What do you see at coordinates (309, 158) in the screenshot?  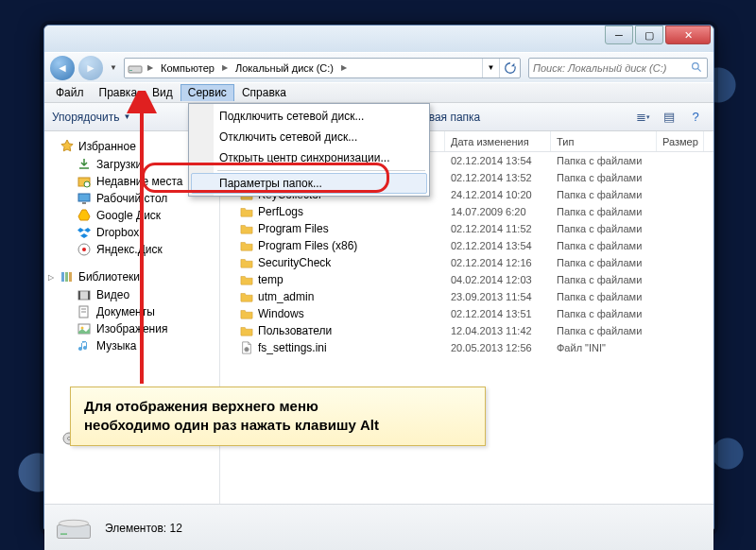 I see `menu-sync-center: Открыть центр синхронизации...` at bounding box center [309, 158].